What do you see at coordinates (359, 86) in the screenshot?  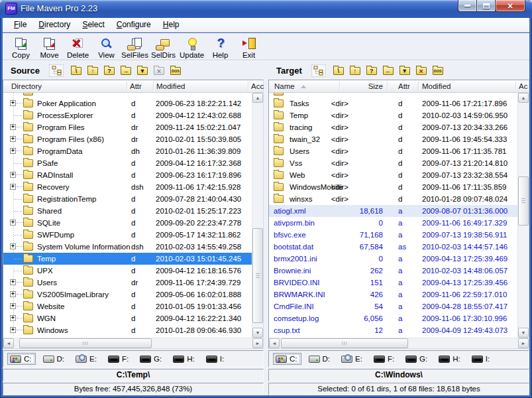 I see `target-column-size: Size` at bounding box center [359, 86].